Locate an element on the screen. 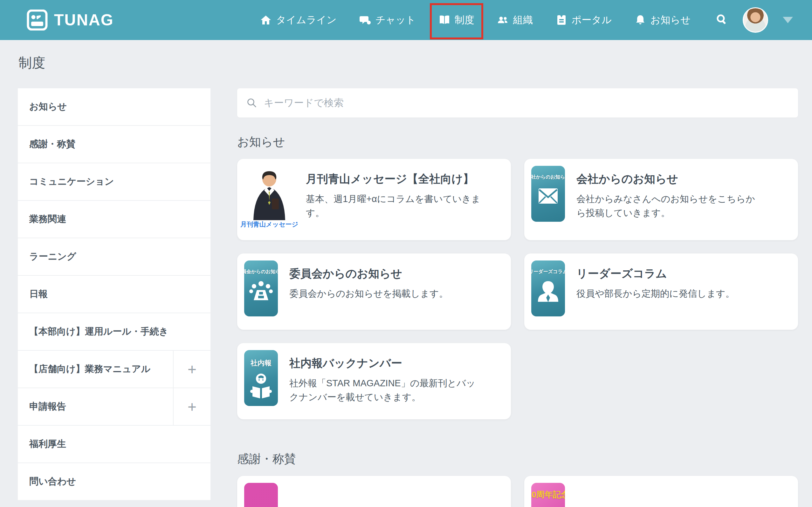  nav-label: チャット is located at coordinates (396, 20).